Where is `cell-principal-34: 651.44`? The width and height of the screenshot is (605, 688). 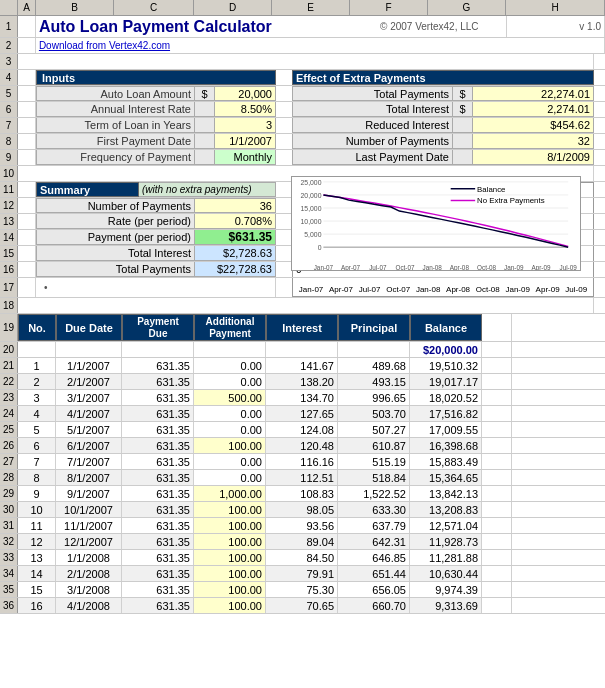 cell-principal-34: 651.44 is located at coordinates (374, 574).